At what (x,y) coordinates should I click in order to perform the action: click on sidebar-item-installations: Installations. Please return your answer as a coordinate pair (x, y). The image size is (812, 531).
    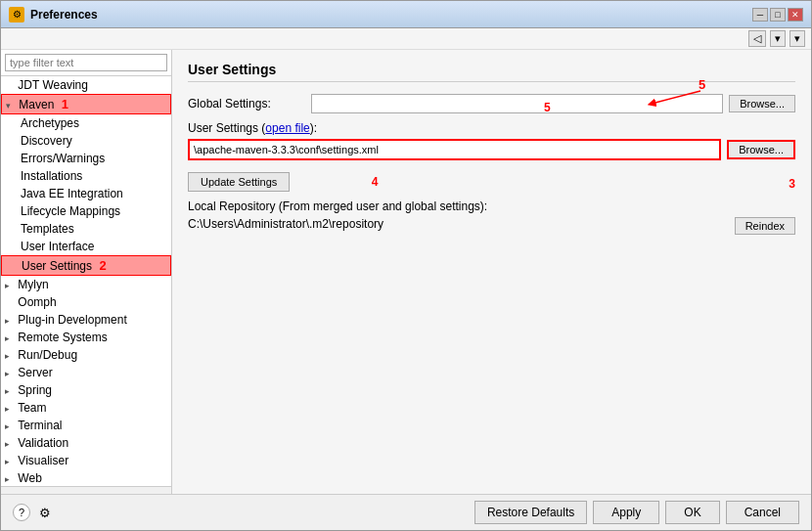
    Looking at the image, I should click on (86, 176).